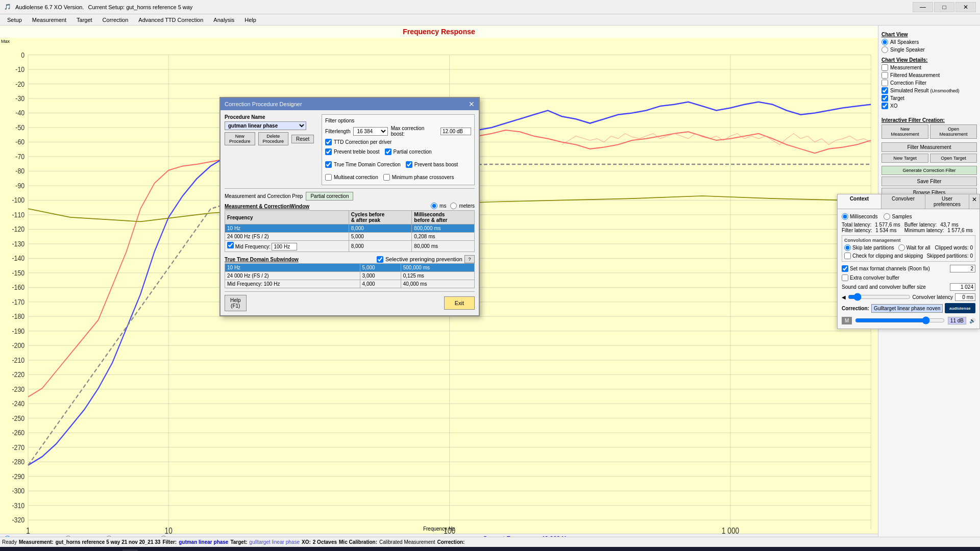  I want to click on speaker-icon: 🔊, so click(972, 320).